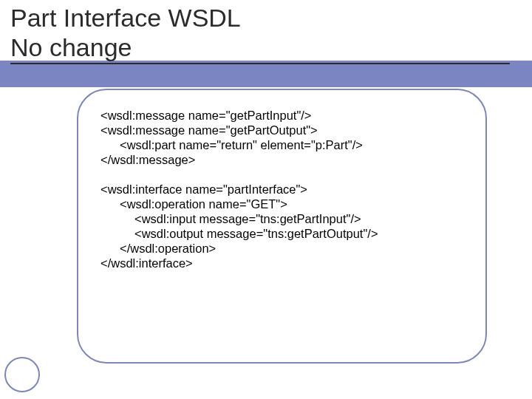 This screenshot has width=532, height=399. What do you see at coordinates (260, 64) in the screenshot?
I see `title-underline` at bounding box center [260, 64].